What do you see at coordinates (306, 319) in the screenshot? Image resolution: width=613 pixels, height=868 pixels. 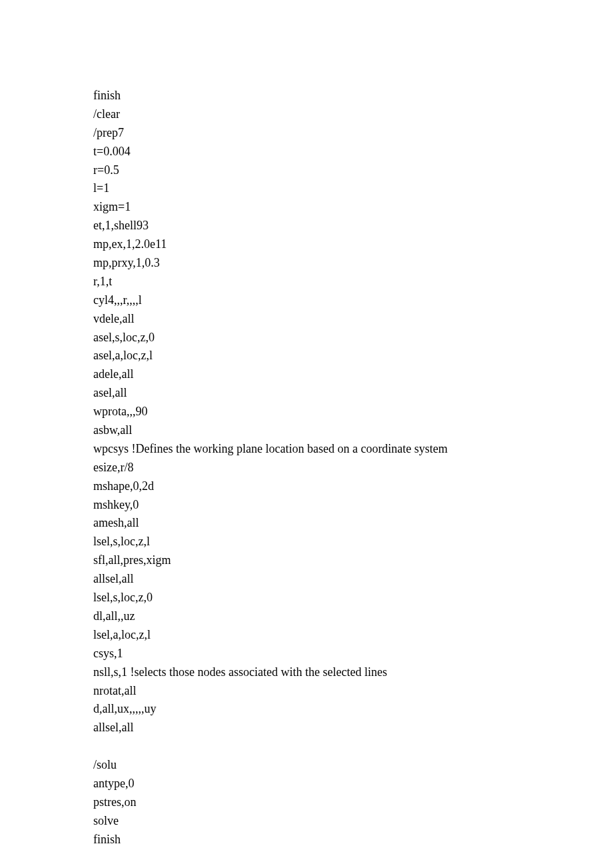 I see `code-line: vdele,all` at bounding box center [306, 319].